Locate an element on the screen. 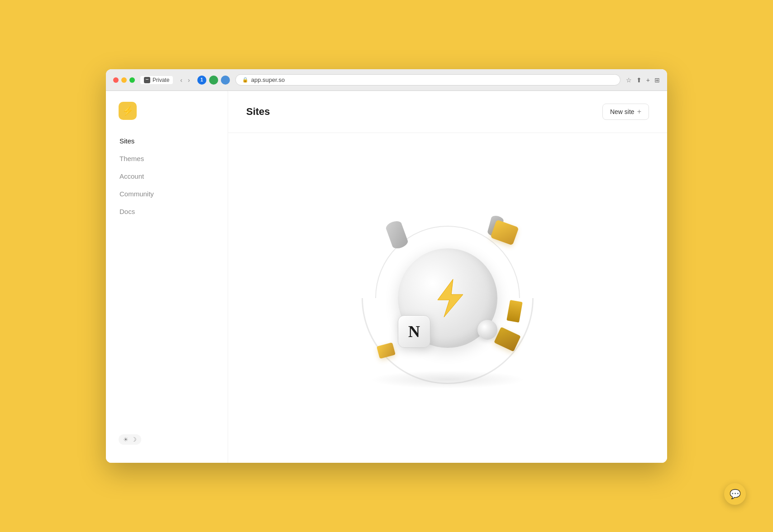 The image size is (773, 532). sidebar-bottom: ☀ ☽ is located at coordinates (167, 440).